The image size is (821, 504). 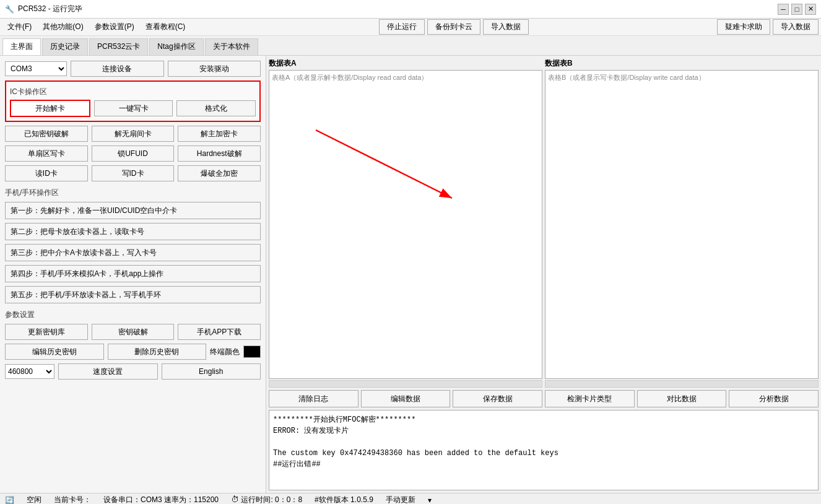 I want to click on terminal-line-3: The custom key 0x474249438360 has been a…, so click(x=544, y=453).